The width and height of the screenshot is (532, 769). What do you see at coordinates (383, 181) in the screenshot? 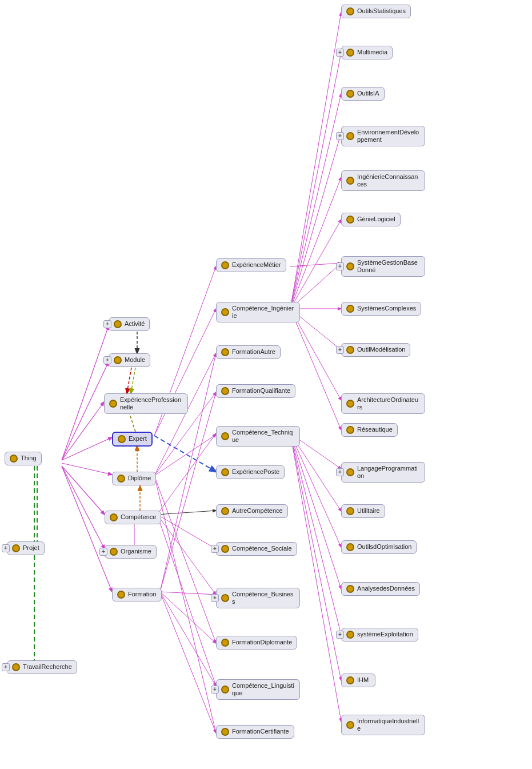
I see `node-ingenierieconna: IngénierieConnaissances` at bounding box center [383, 181].